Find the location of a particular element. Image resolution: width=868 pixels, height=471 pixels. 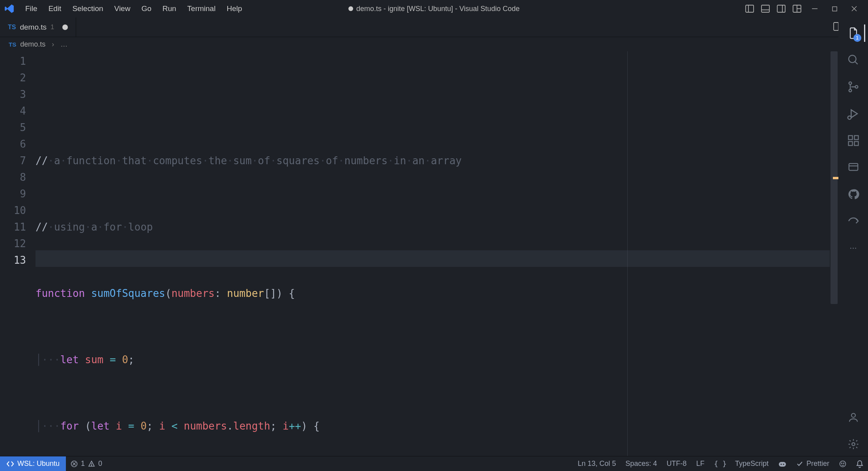

settings-activity-icon is located at coordinates (853, 444).